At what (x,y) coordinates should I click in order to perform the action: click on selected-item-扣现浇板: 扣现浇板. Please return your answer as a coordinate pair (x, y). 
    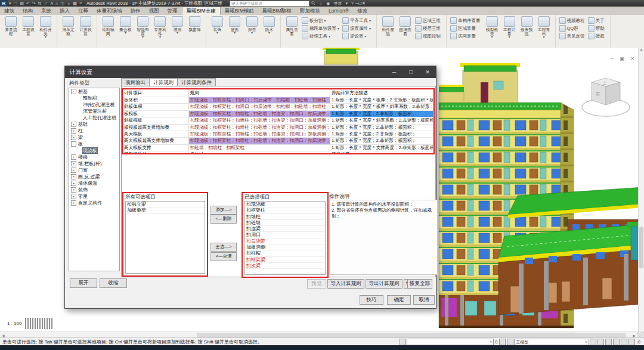
    Looking at the image, I should click on (285, 205).